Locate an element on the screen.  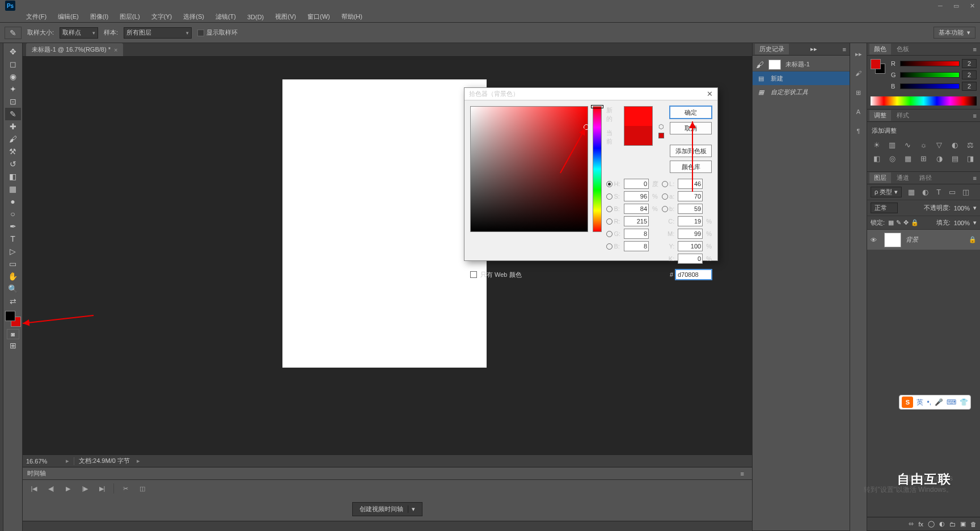
g-slider is located at coordinates (930, 75).